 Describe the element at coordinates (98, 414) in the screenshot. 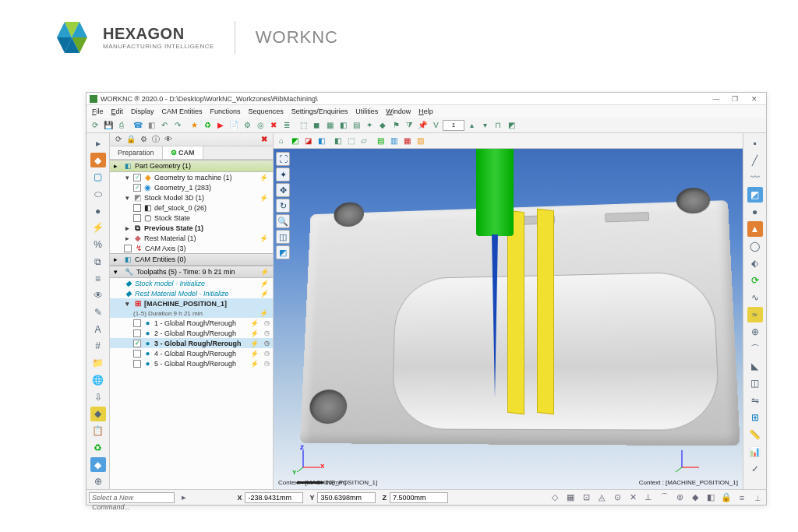

I see `yellow-part-icon: ◆` at that location.